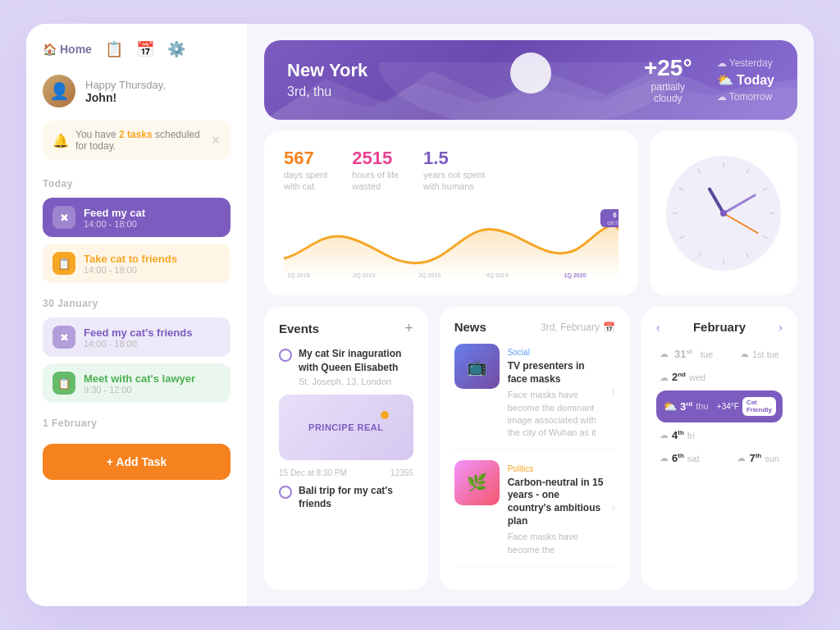  Describe the element at coordinates (346, 448) in the screenshot. I see `events-card: Events + My cat Sir inaguration with Que…` at that location.